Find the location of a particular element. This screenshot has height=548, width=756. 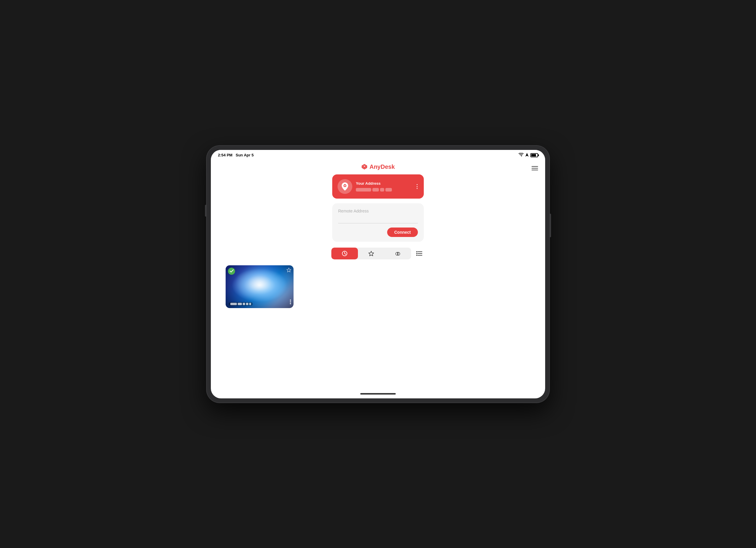

address-more-button: ⋮ is located at coordinates (417, 187).